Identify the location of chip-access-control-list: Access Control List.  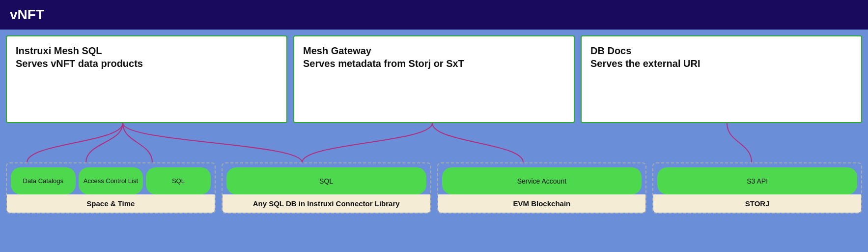
(111, 181).